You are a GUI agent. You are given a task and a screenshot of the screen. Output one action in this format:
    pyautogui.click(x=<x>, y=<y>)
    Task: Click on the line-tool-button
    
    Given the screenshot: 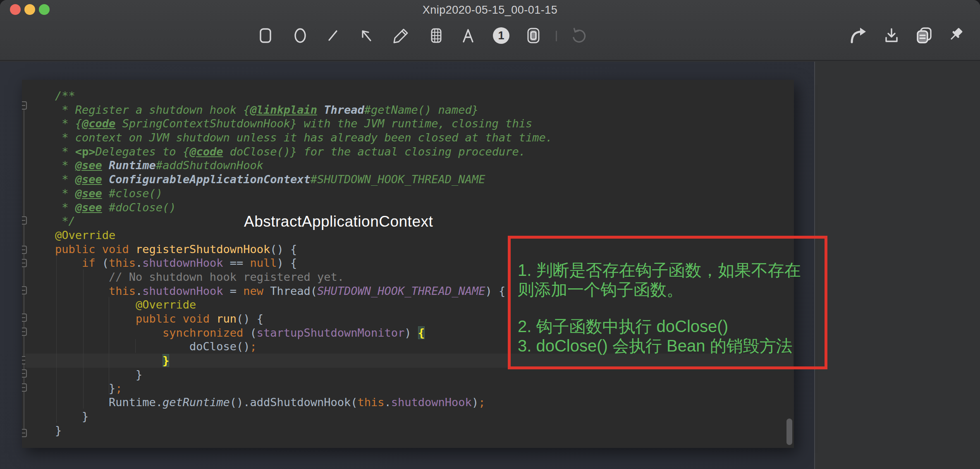 What is the action you would take?
    pyautogui.click(x=333, y=36)
    